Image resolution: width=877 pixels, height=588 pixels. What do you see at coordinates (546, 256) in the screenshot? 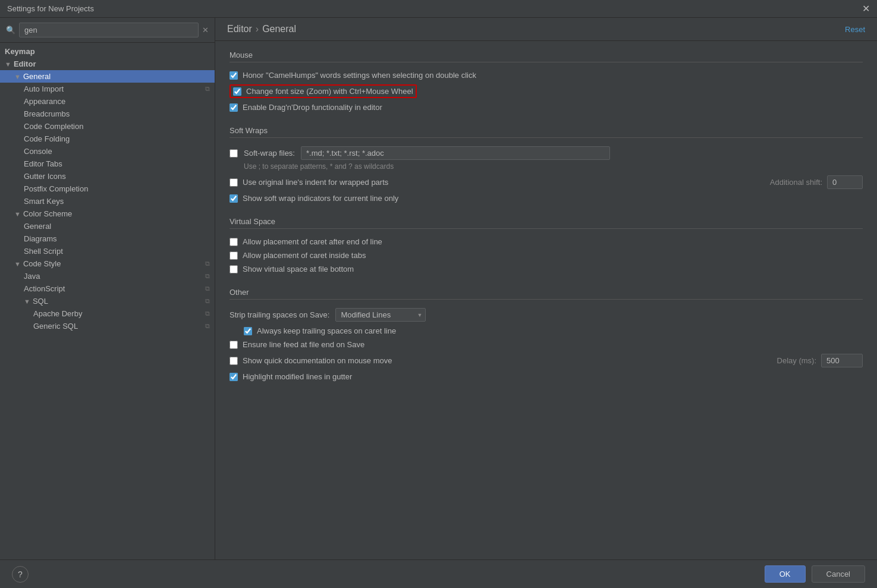
I see `caret-inside-tabs-row: Allow placement of caret inside tabs` at bounding box center [546, 256].